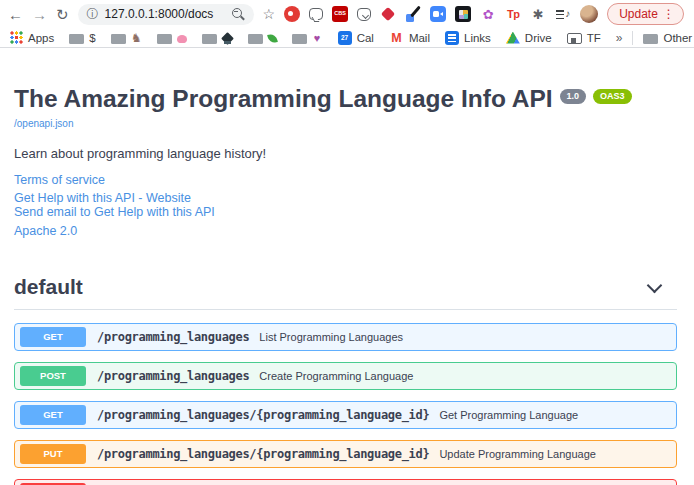 The width and height of the screenshot is (694, 485). What do you see at coordinates (346, 337) in the screenshot?
I see `endpoint-row: GET/programming_languagesList Programmin…` at bounding box center [346, 337].